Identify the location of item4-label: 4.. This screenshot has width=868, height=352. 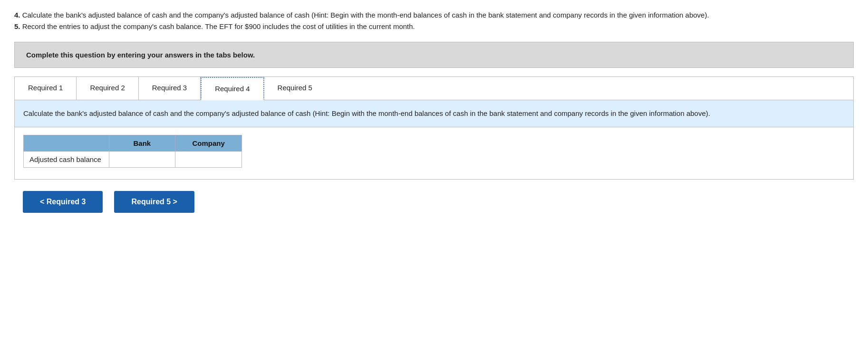
(17, 15).